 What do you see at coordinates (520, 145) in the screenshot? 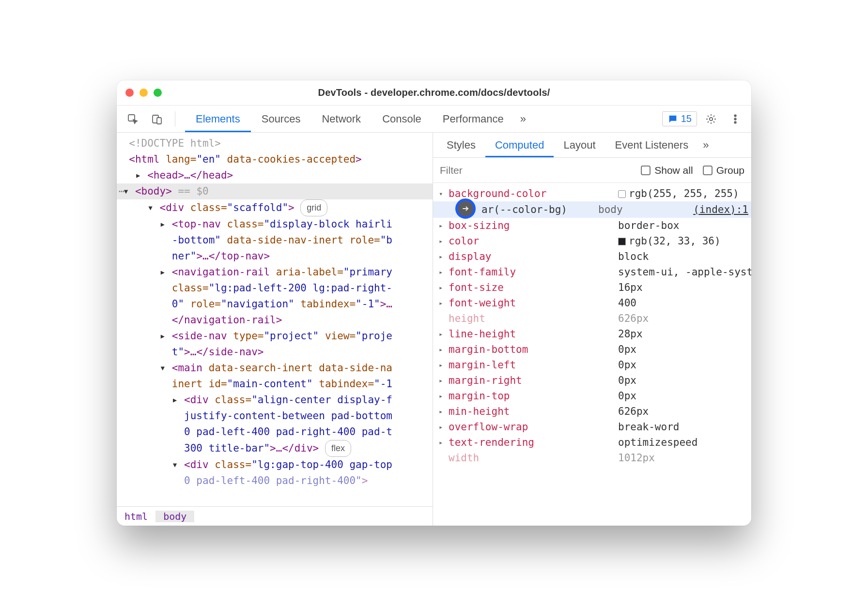
I see `tab-computed: Computed` at bounding box center [520, 145].